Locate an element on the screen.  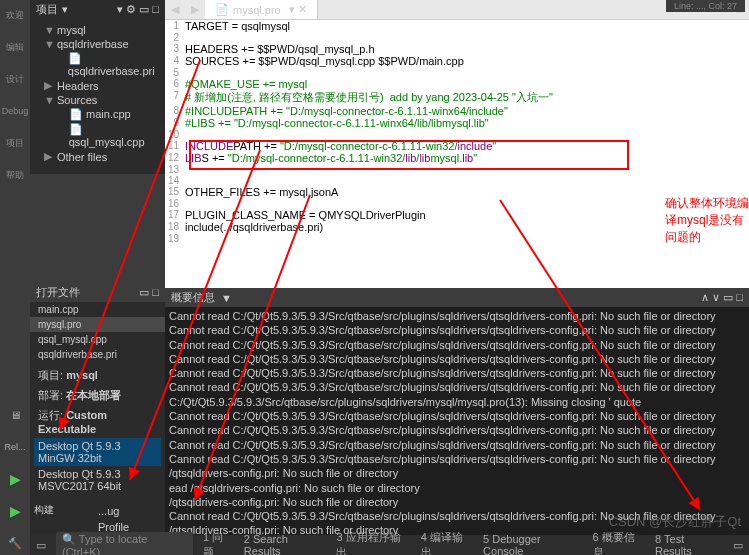
status-bar: ▭ 🔍 Type to locate (Ctrl+K) 1 问题2 Search… is located at coordinates (390, 545).